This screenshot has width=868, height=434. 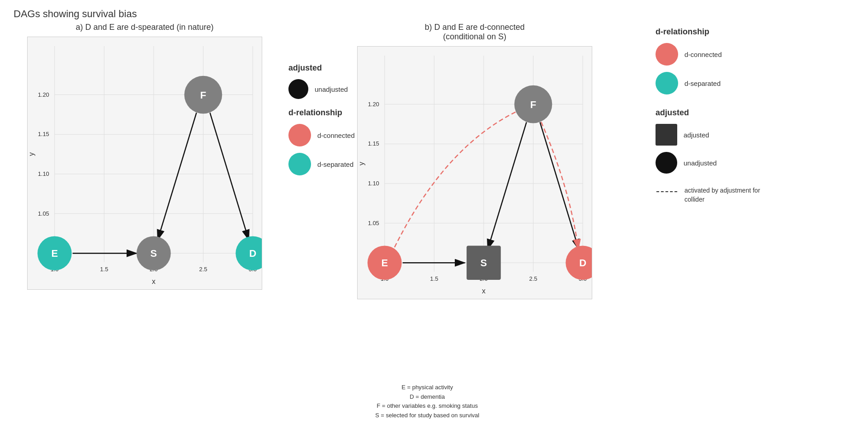 What do you see at coordinates (475, 32) in the screenshot?
I see `diagram-b-subtitle: b) D and E are d-connected(conditional o…` at bounding box center [475, 32].